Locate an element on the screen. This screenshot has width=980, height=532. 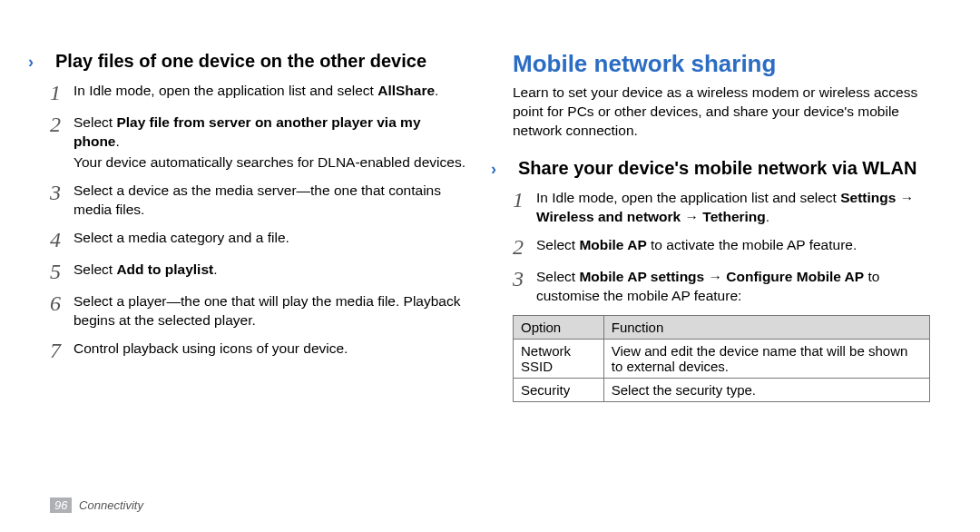
step-text: Select Mobile AP to activate the mobile … is located at coordinates (733, 245).